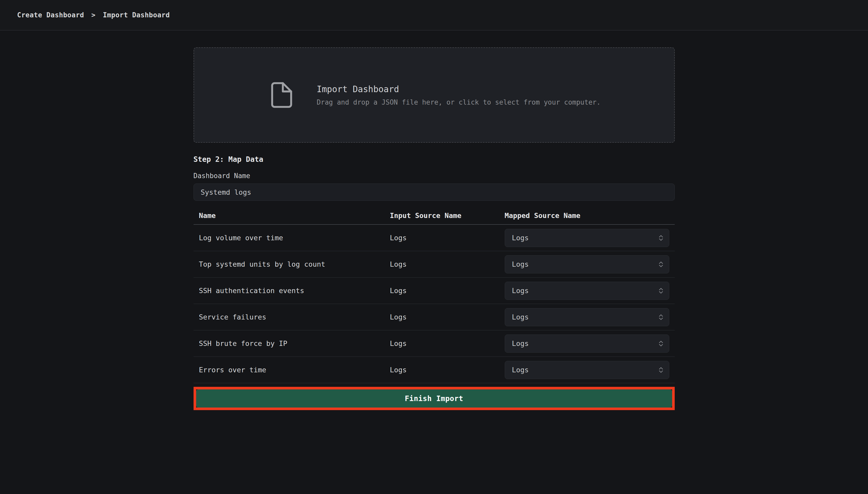 The image size is (868, 494). I want to click on finish-import-button: Finish Import, so click(434, 398).